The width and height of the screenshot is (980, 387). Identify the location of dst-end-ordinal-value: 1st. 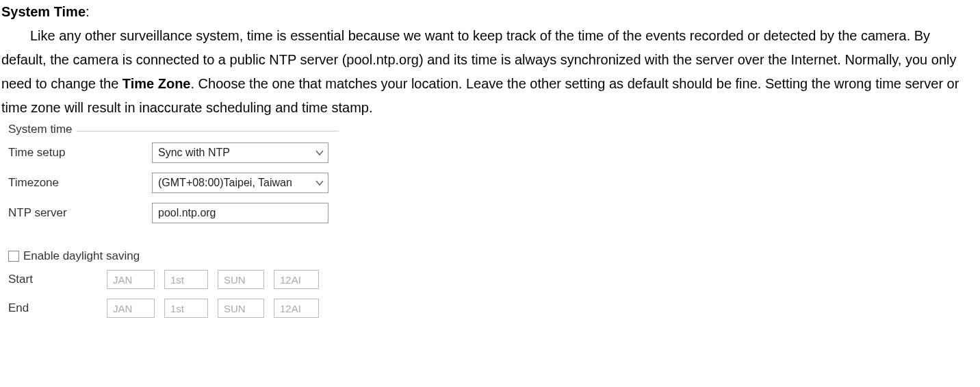
(177, 308).